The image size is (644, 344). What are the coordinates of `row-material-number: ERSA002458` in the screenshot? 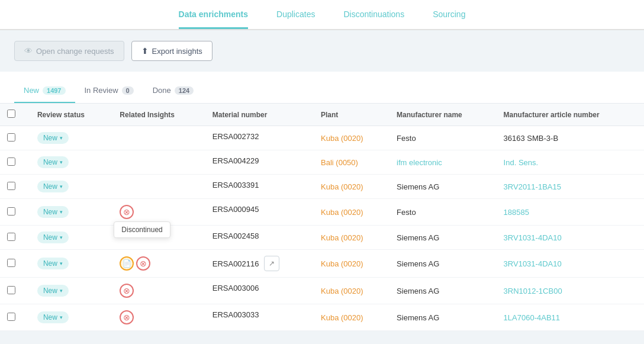 It's located at (259, 236).